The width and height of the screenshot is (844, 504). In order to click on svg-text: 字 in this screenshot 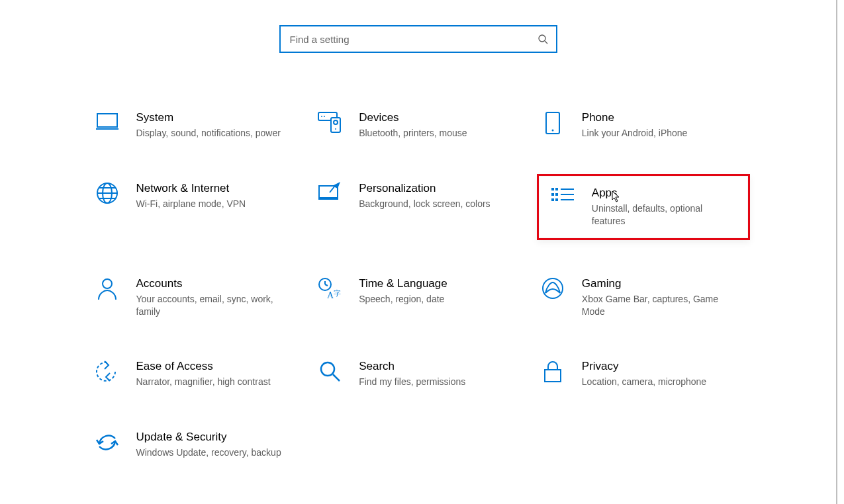, I will do `click(338, 293)`.